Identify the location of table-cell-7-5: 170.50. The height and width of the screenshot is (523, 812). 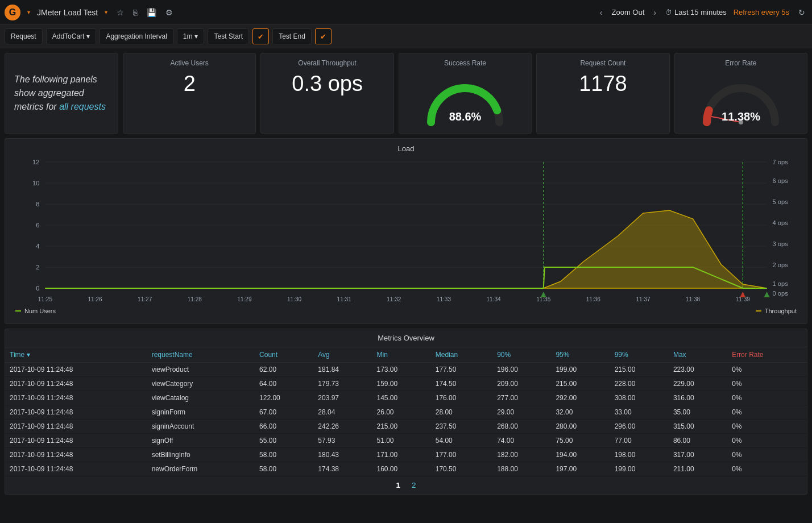
(462, 470).